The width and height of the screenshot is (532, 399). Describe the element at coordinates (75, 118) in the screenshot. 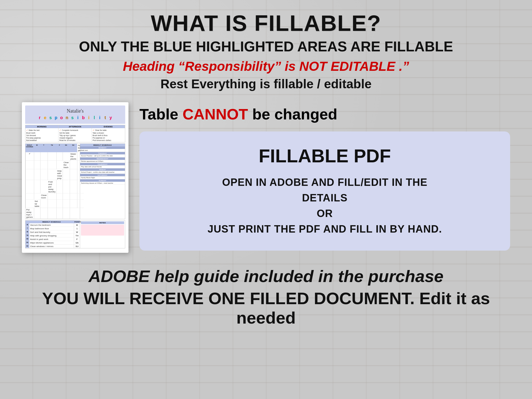

I see `doc-title-row: r e s p o n s i b i l i t y` at that location.